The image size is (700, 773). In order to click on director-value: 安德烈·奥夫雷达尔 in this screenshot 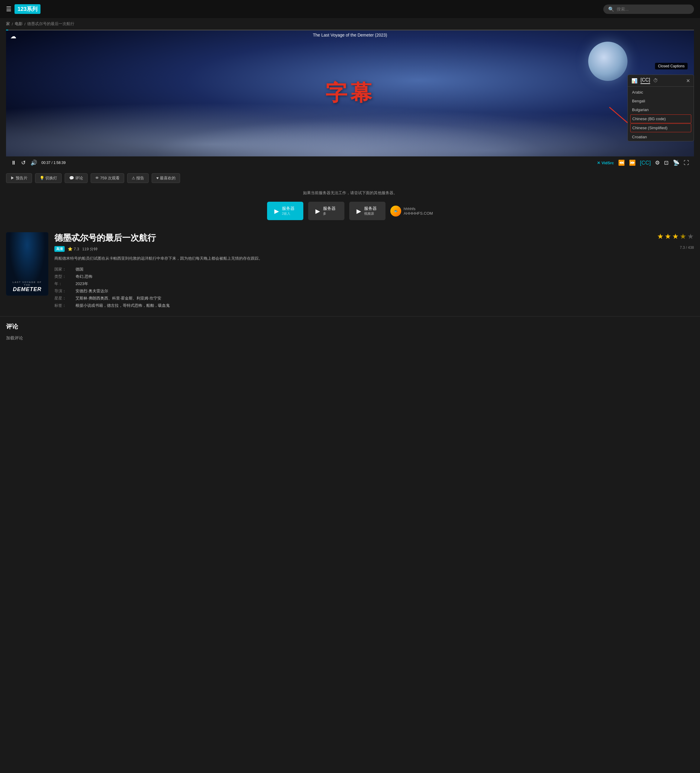, I will do `click(92, 291)`.